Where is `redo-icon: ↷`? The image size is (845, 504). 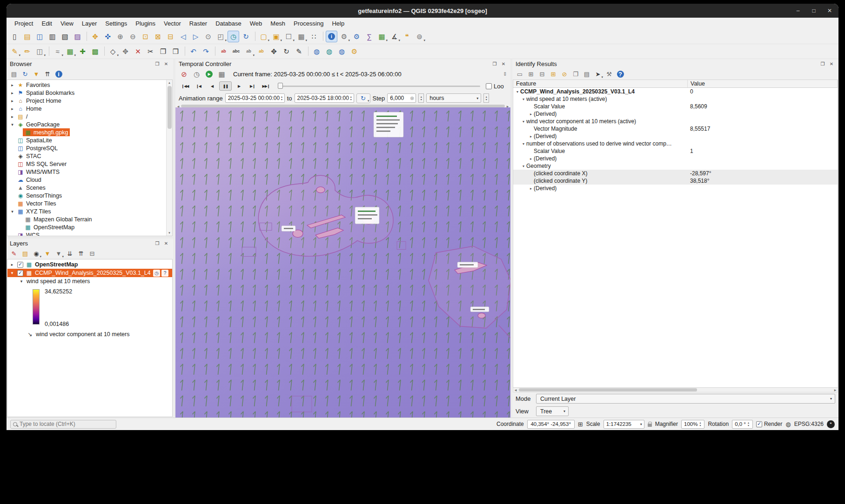
redo-icon: ↷ is located at coordinates (206, 51).